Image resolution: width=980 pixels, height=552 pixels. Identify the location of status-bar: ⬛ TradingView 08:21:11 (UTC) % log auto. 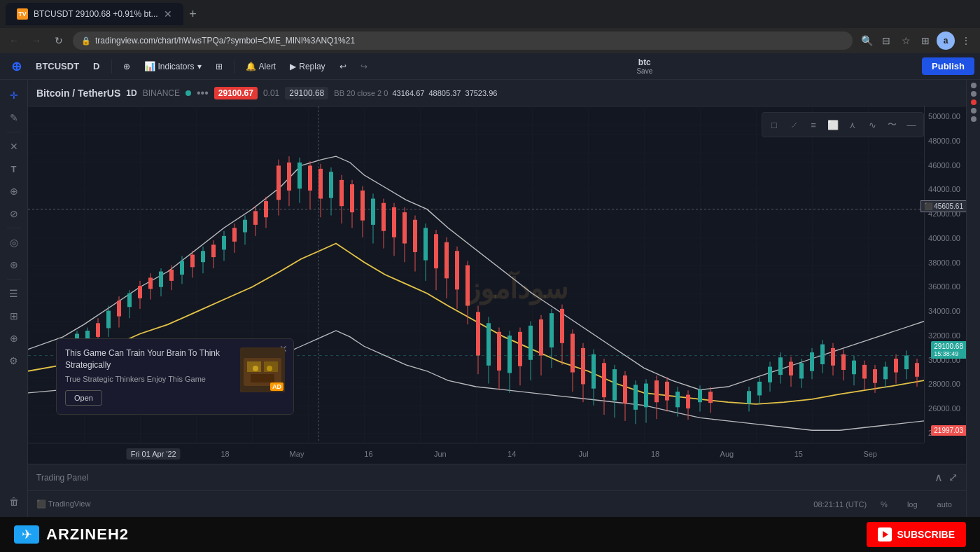
(497, 504).